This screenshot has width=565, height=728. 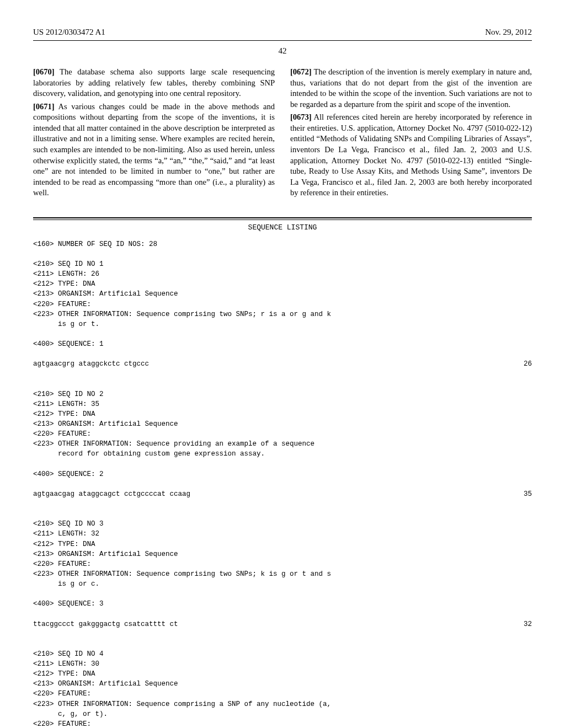 What do you see at coordinates (282, 684) in the screenshot?
I see `seq4-line: <213> ORGANISM: Artificial Sequence` at bounding box center [282, 684].